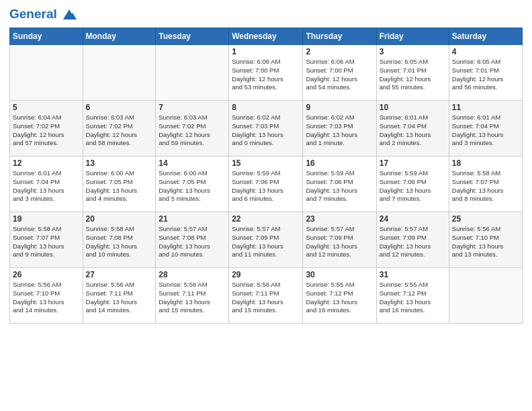  What do you see at coordinates (46, 275) in the screenshot?
I see `day-number: 26` at bounding box center [46, 275].